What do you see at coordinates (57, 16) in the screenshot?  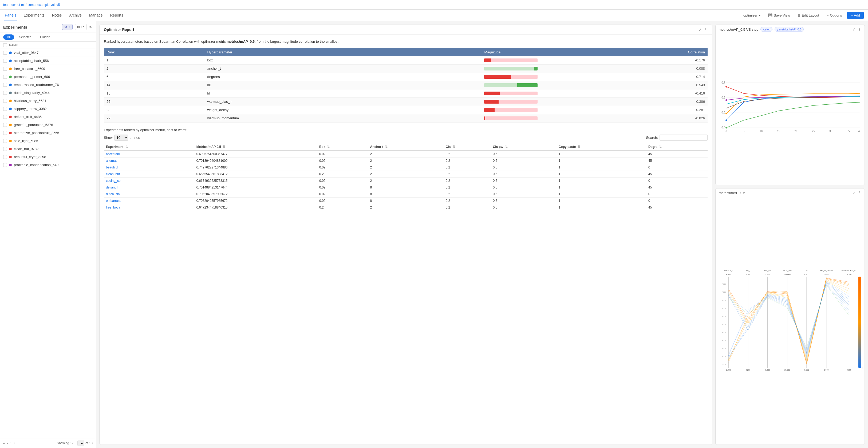 I see `tab-notes: Notes` at bounding box center [57, 16].